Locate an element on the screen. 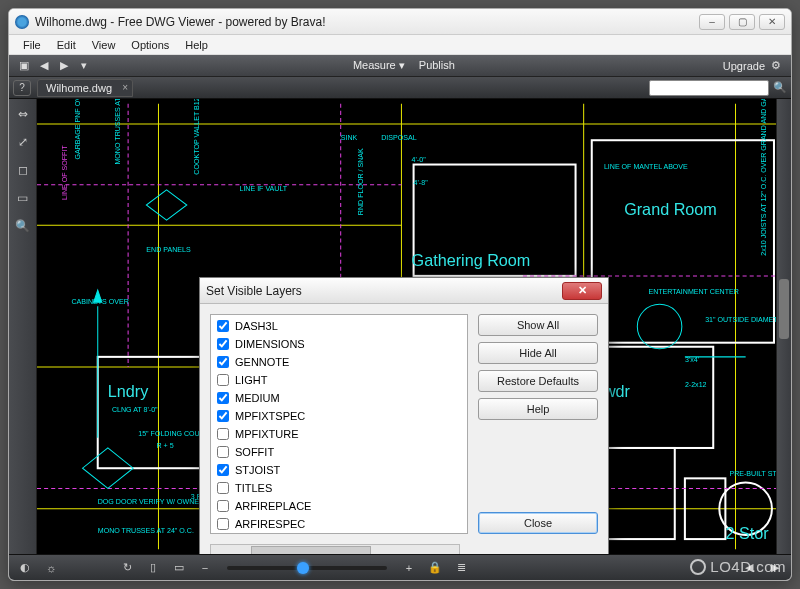 The width and height of the screenshot is (800, 589). svg-text: CABINETS OVER is located at coordinates (100, 302).